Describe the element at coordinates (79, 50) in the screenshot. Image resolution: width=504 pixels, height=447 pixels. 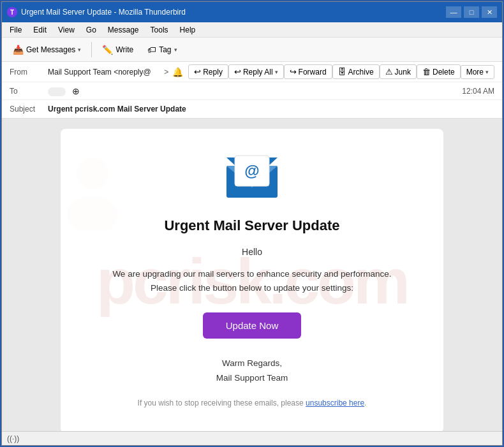
I see `get-messages-arrow: ▾` at that location.